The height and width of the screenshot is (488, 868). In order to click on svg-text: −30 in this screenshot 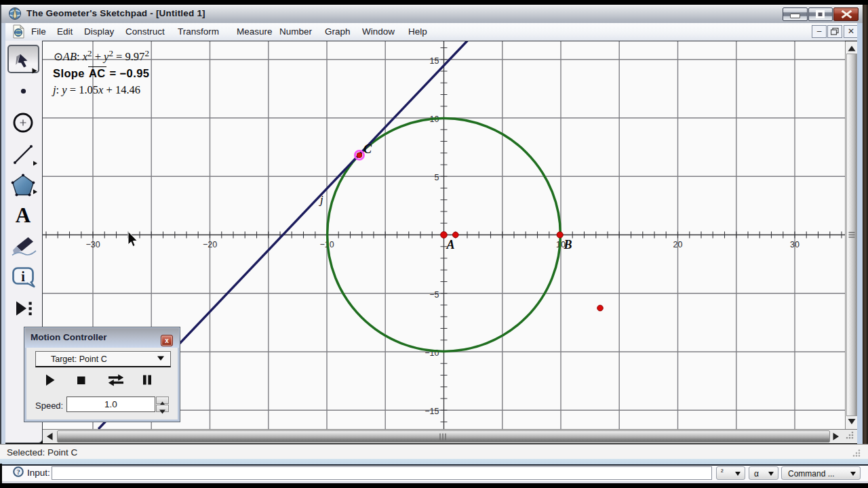, I will do `click(92, 245)`.